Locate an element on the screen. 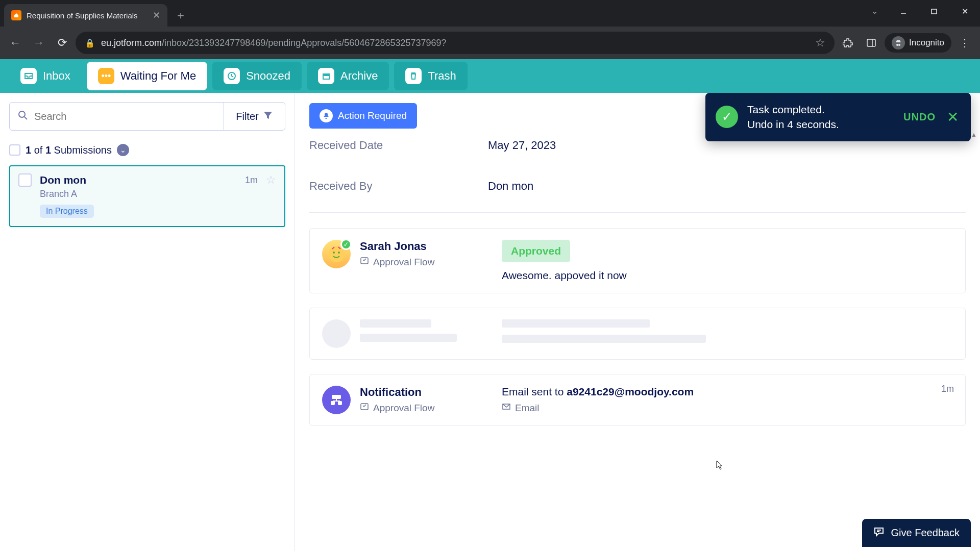 The height and width of the screenshot is (551, 980). tab-waiting-label: Waiting For Me is located at coordinates (158, 76).